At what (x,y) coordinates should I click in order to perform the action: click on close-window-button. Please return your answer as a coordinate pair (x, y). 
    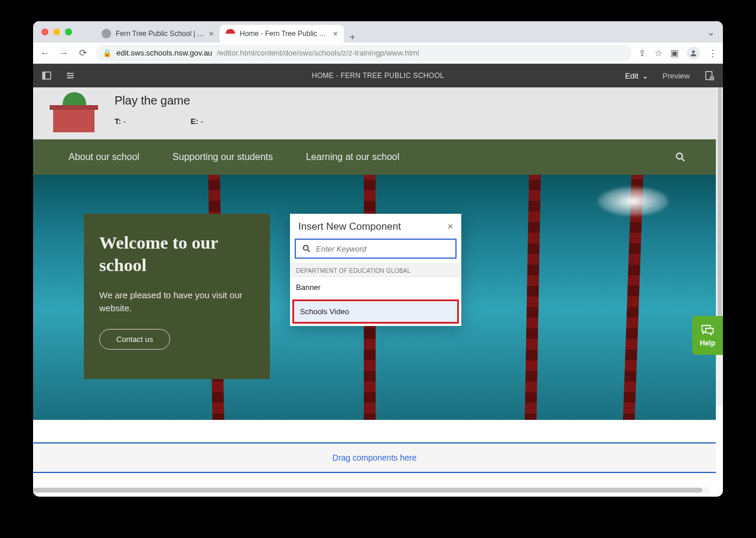
    Looking at the image, I should click on (45, 32).